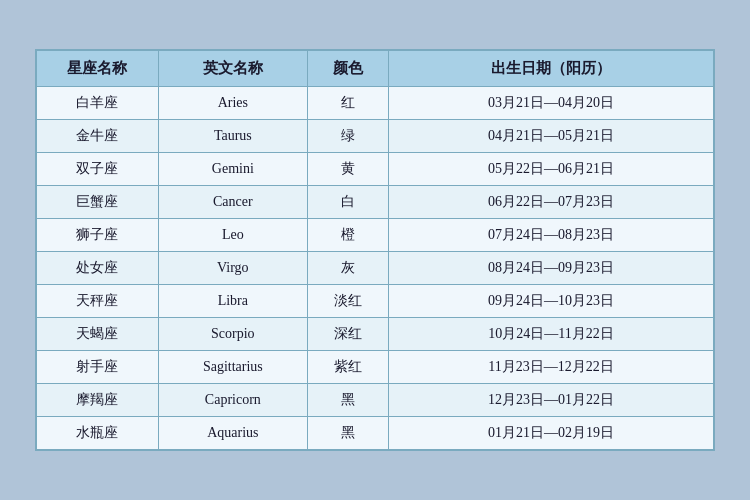  What do you see at coordinates (552, 400) in the screenshot?
I see `cell-date: 12月23日—01月22日` at bounding box center [552, 400].